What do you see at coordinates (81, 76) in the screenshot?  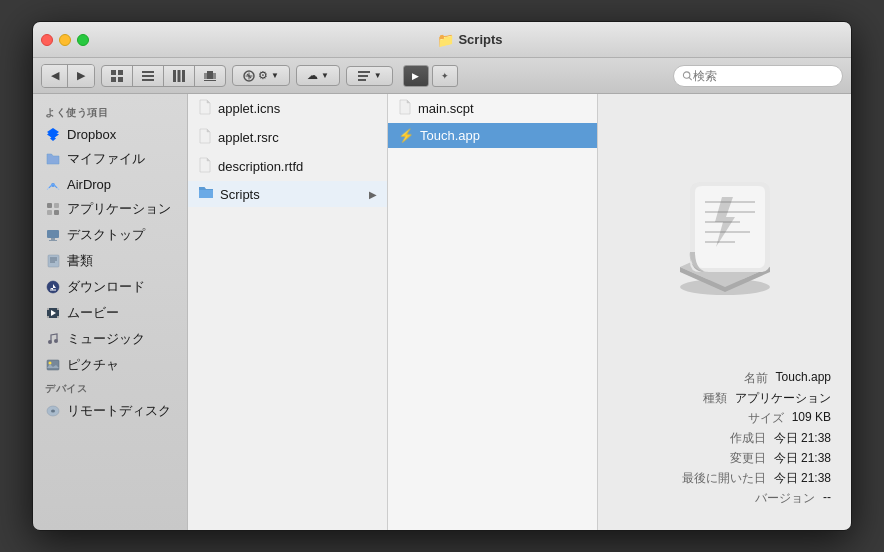 I see `forward-button: ▶` at bounding box center [81, 76].